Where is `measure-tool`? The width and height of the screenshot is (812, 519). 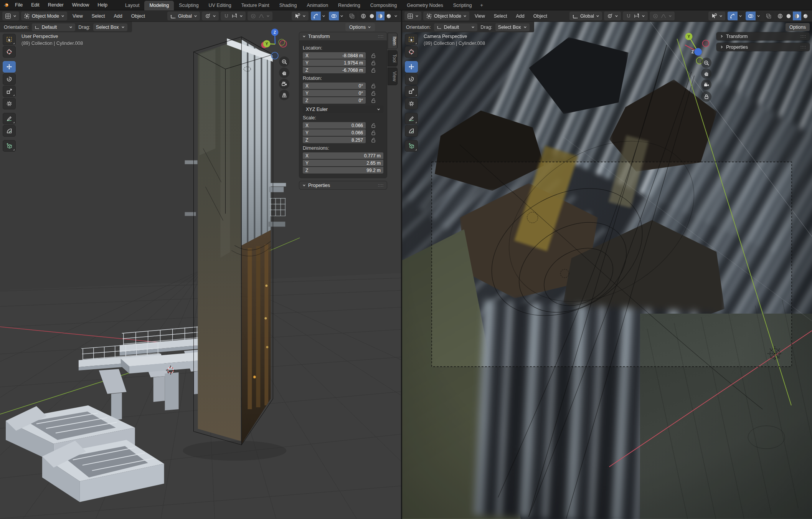 measure-tool is located at coordinates (9, 131).